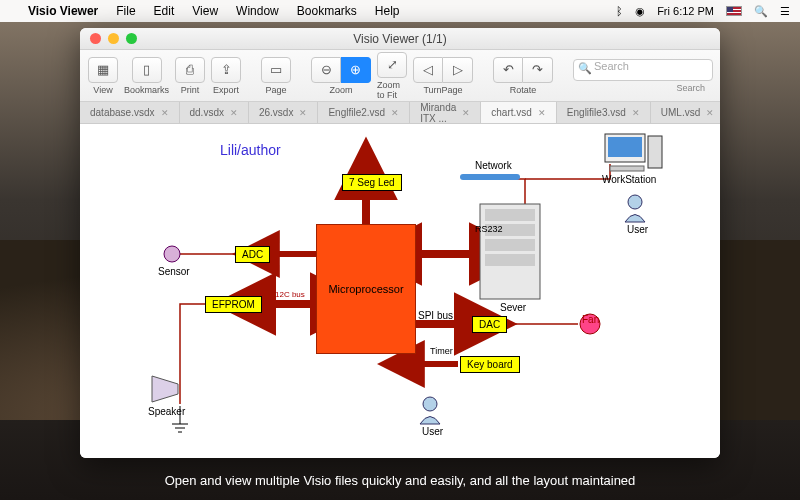  What do you see at coordinates (103, 70) in the screenshot?
I see `view-button: ▦` at bounding box center [103, 70].